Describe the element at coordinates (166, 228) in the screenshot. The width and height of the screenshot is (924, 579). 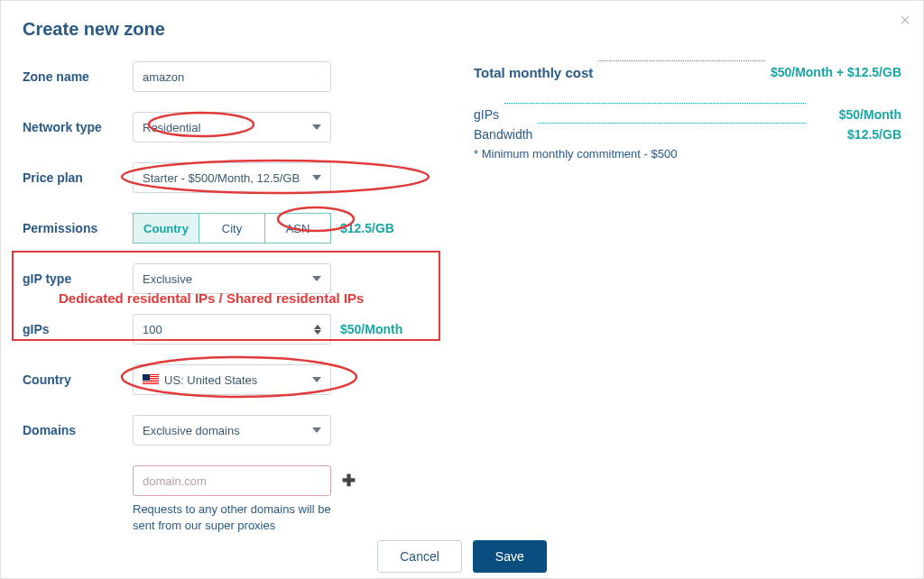
I see `permissions-tab-country: Country` at that location.